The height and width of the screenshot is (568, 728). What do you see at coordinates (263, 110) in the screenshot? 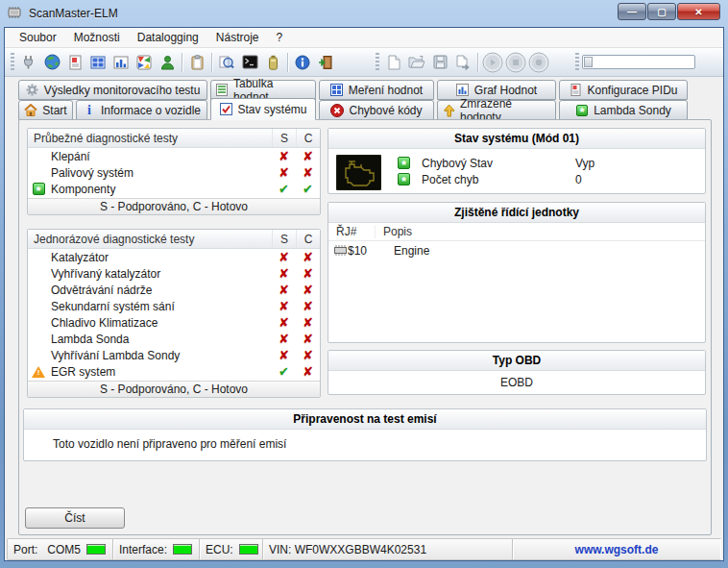
I see `tab-stav-systemu: Stav systému` at bounding box center [263, 110].